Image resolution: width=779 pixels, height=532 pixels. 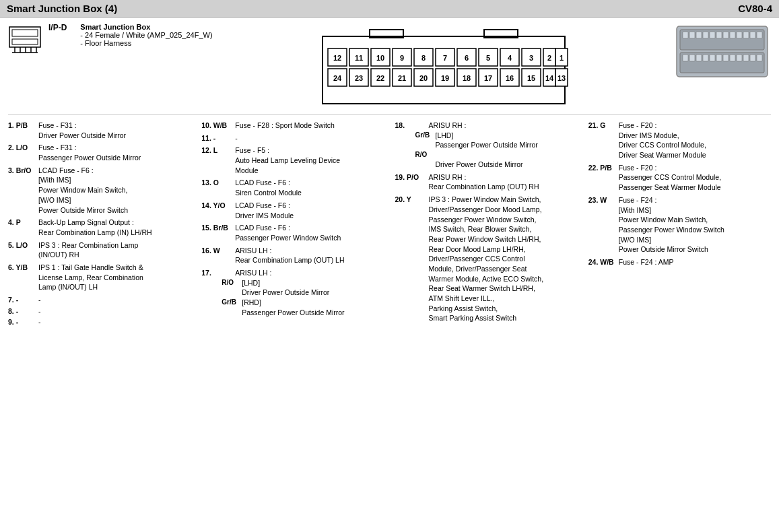 What do you see at coordinates (504, 308) in the screenshot?
I see `pin-20-sub11: Parking Assist Switch,` at bounding box center [504, 308].